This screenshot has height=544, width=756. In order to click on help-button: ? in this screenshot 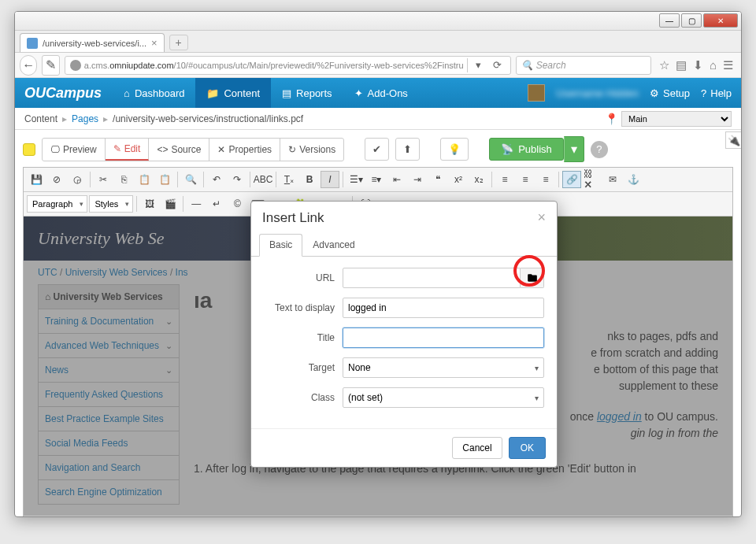, I will do `click(599, 150)`.